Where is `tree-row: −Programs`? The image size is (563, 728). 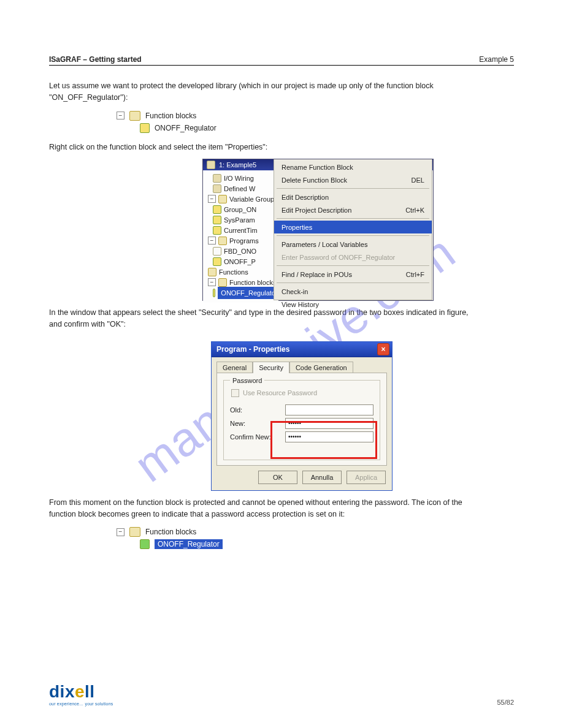 tree-row: −Programs is located at coordinates (243, 240).